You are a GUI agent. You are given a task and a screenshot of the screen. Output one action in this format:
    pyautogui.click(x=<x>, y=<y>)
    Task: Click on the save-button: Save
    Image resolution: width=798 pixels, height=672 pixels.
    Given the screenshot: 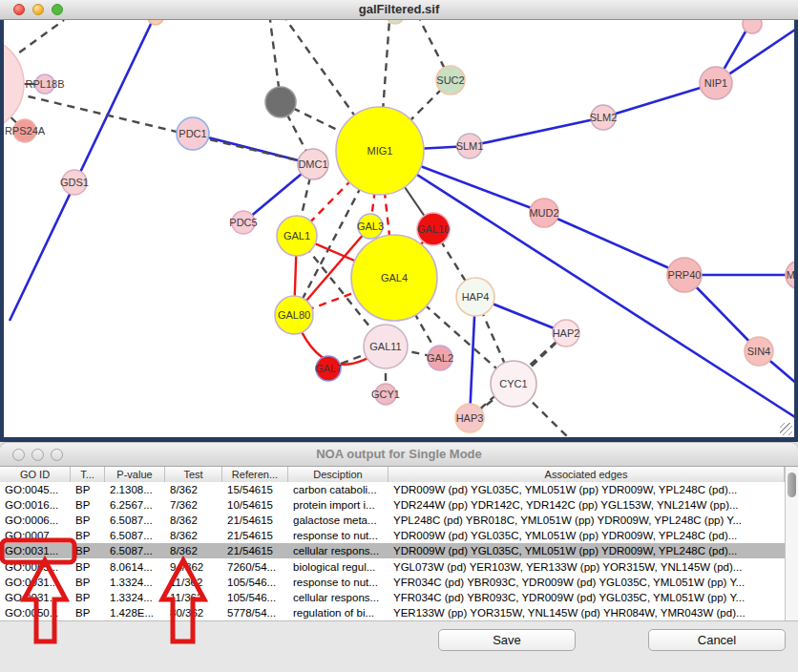 What is the action you would take?
    pyautogui.click(x=507, y=640)
    